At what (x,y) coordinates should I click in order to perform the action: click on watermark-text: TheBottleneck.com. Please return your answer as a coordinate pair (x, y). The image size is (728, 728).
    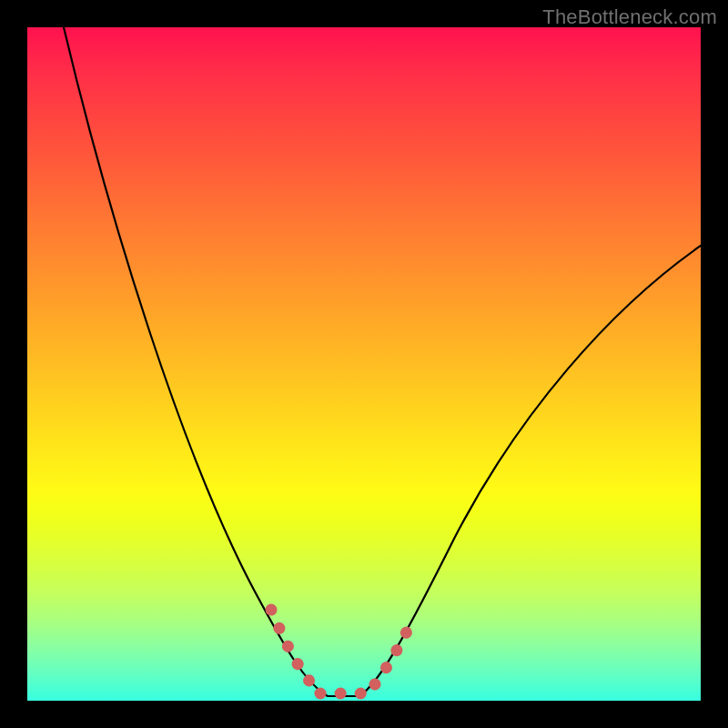
    Looking at the image, I should click on (630, 17).